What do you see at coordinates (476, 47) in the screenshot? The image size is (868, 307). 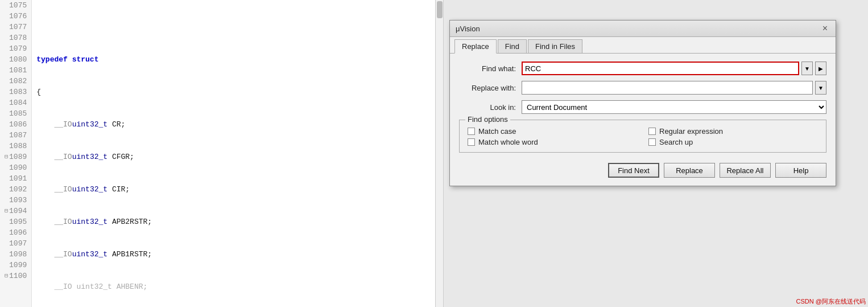 I see `tab-replace: Replace` at bounding box center [476, 47].